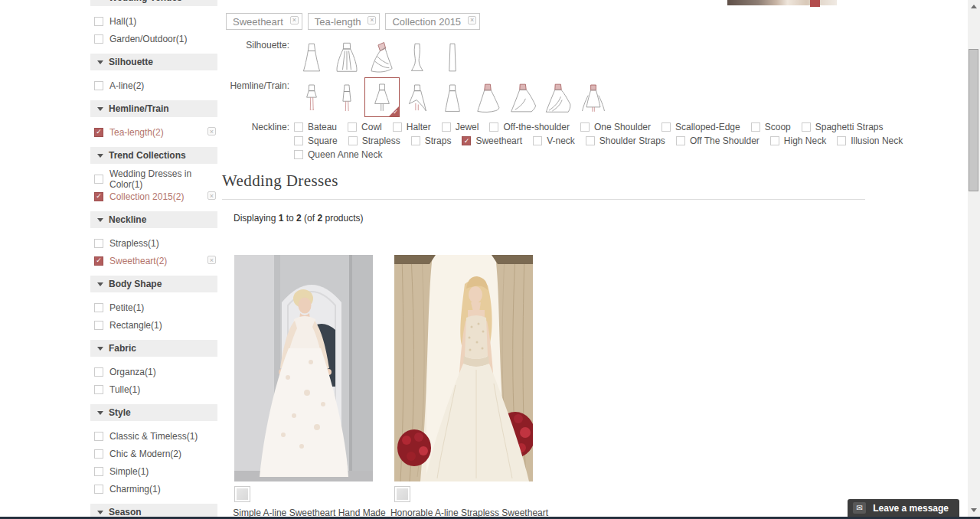  What do you see at coordinates (626, 141) in the screenshot?
I see `neckline-option-shoulder-straps: Shoulder Straps` at bounding box center [626, 141].